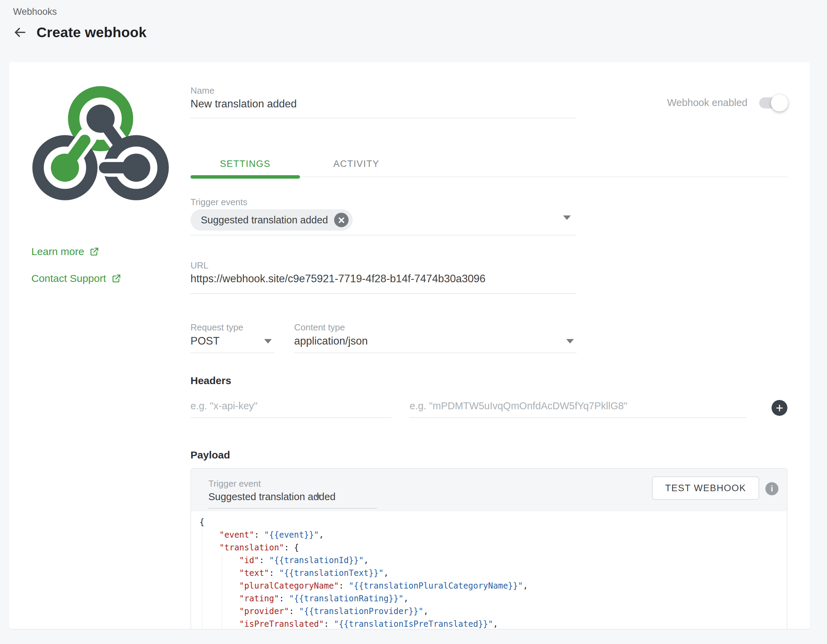 The image size is (827, 644). What do you see at coordinates (706, 488) in the screenshot?
I see `test-webhook-button: TEST WEBHOOK` at bounding box center [706, 488].